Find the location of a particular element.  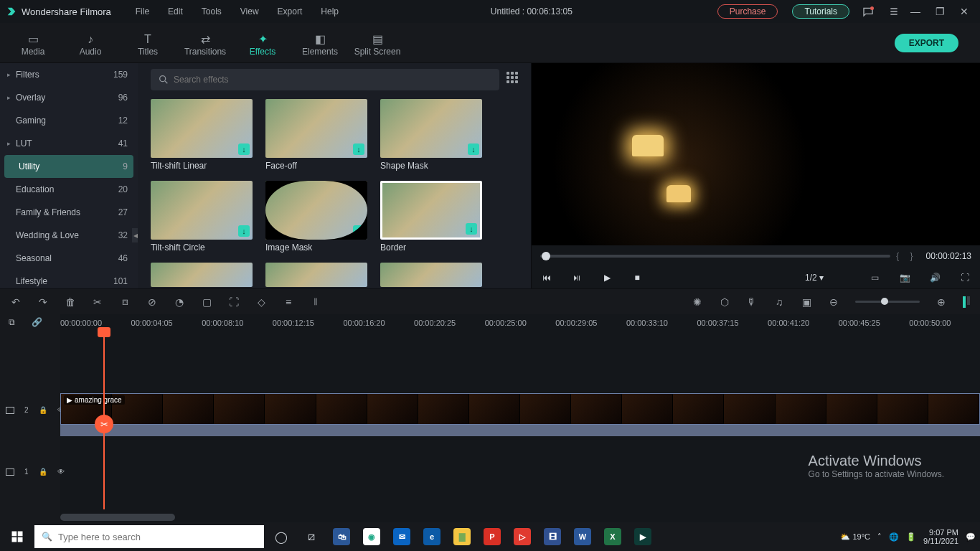

redo-button: ↷ is located at coordinates (43, 302).